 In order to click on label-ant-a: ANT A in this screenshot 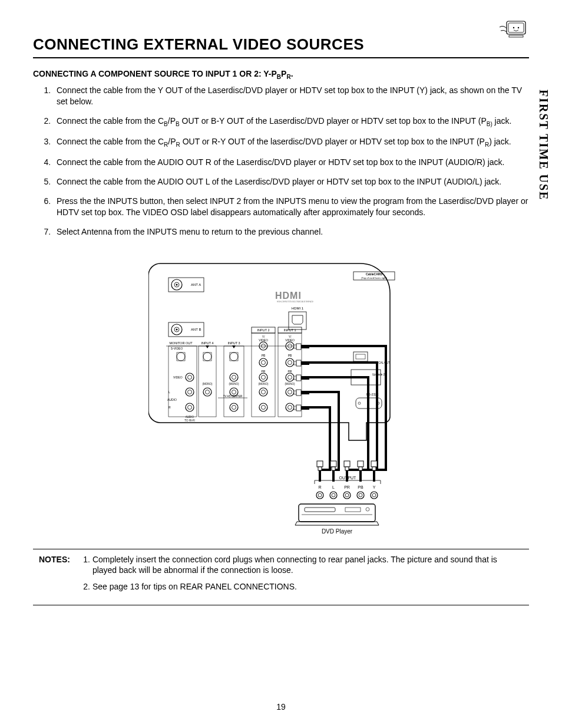, I will do `click(196, 285)`.